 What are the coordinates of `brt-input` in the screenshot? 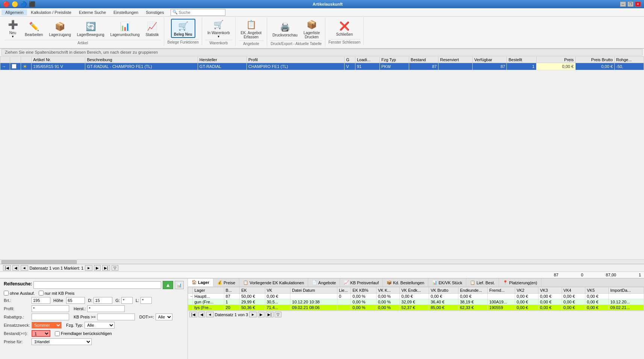 It's located at (41, 300).